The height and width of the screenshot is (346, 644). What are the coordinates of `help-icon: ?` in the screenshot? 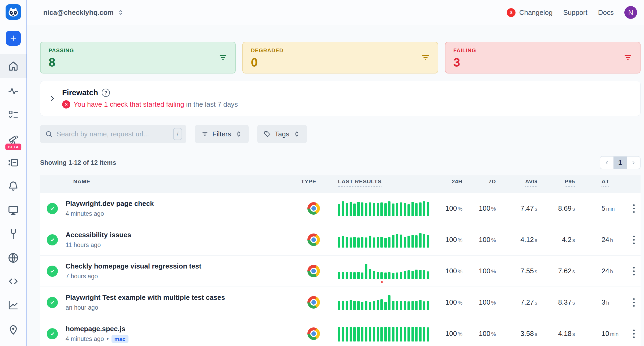 It's located at (106, 93).